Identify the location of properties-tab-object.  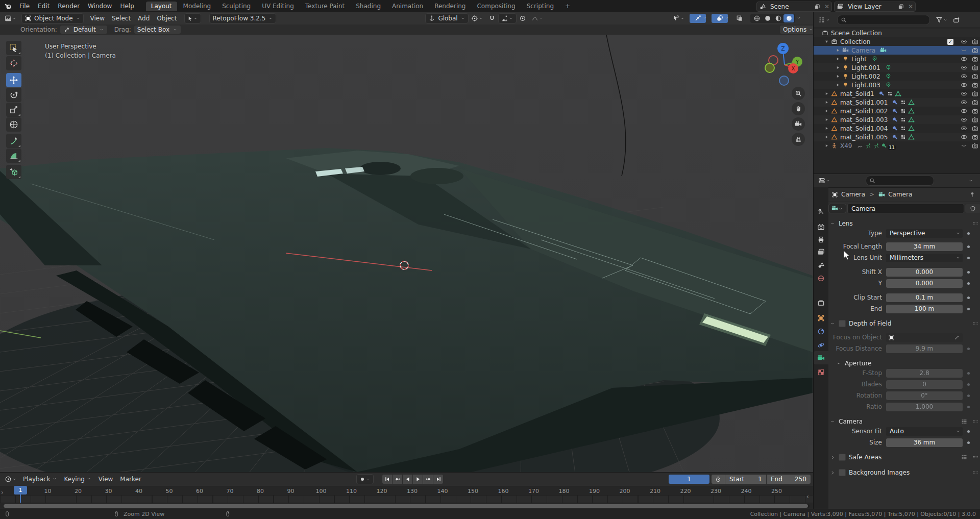
(821, 318).